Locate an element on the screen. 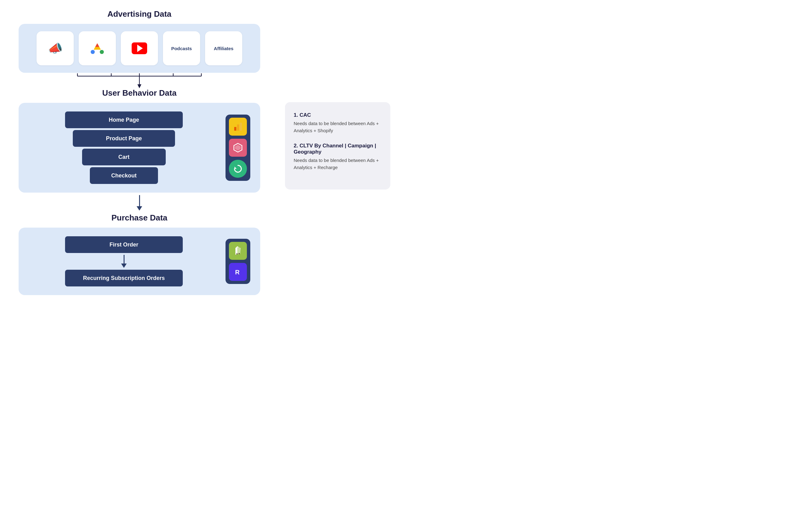  ad-item-meta: 📣 is located at coordinates (55, 48).